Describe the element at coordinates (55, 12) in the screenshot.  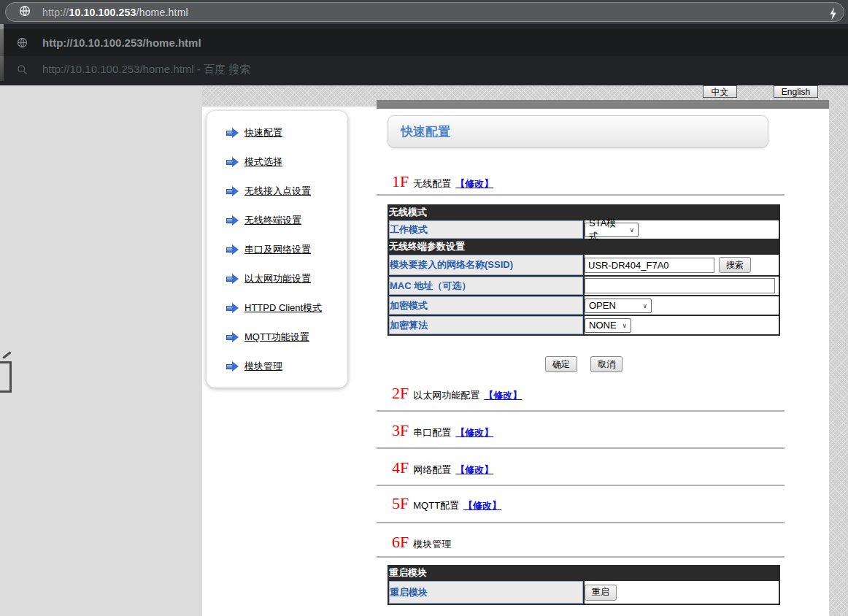
I see `url-scheme: http://` at that location.